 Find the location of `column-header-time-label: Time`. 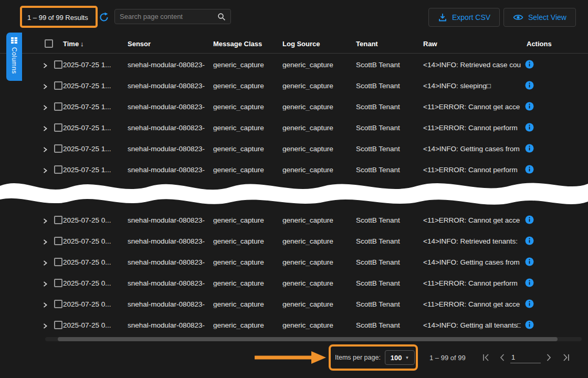

column-header-time-label: Time is located at coordinates (71, 43).